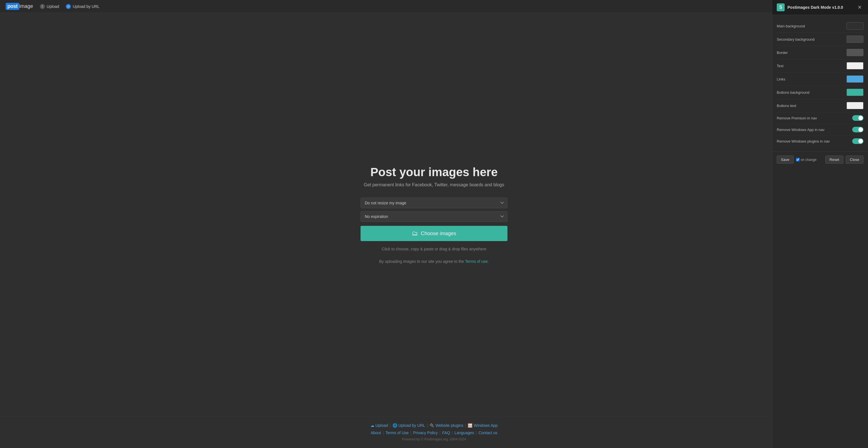  Describe the element at coordinates (488, 433) in the screenshot. I see `footer-contact-link: Contact us` at that location.